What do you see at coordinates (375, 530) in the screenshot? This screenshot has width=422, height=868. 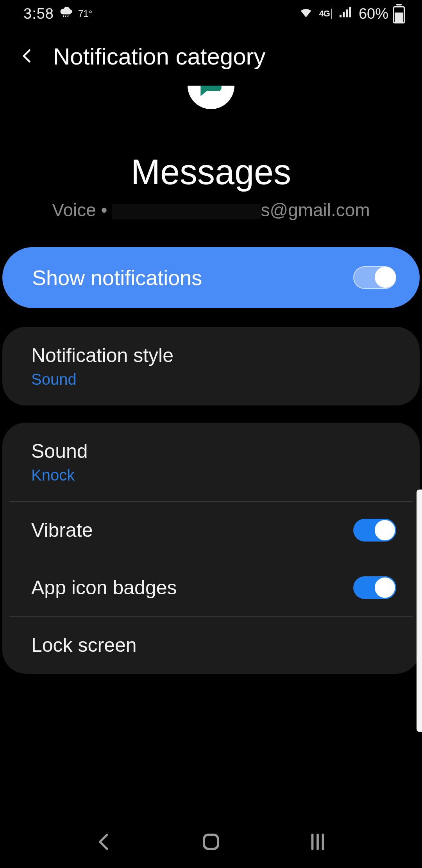 I see `vibrate-toggle` at bounding box center [375, 530].